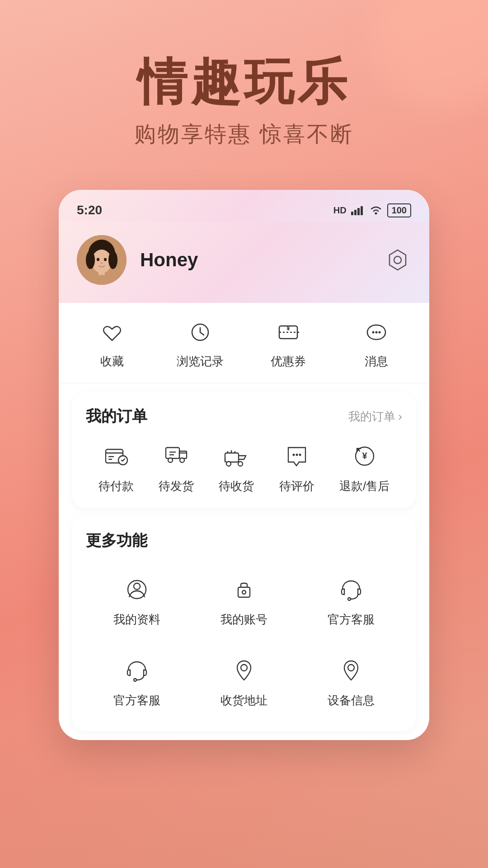 This screenshot has height=868, width=488. Describe the element at coordinates (376, 210) in the screenshot. I see `wifi-icon` at that location.